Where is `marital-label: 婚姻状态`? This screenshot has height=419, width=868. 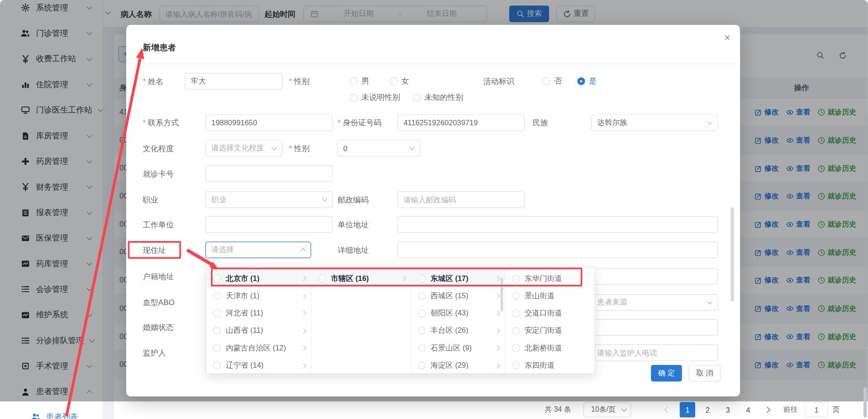
marital-label: 婚姻状态 is located at coordinates (158, 328).